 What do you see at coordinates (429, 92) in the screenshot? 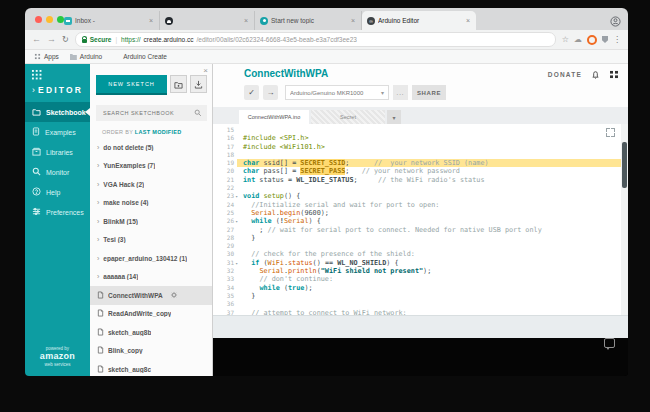
I see `share-button: SHARE` at bounding box center [429, 92].